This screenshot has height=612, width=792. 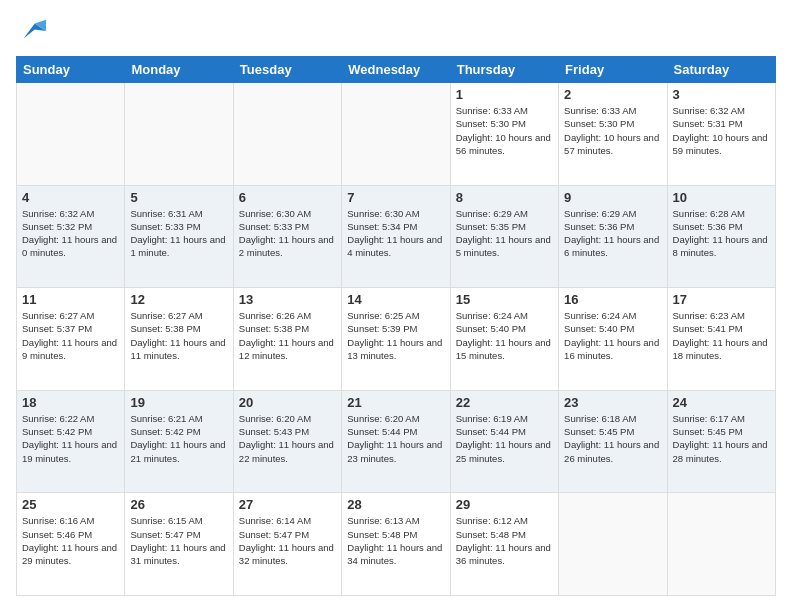 What do you see at coordinates (178, 198) in the screenshot?
I see `day-number: 5` at bounding box center [178, 198].